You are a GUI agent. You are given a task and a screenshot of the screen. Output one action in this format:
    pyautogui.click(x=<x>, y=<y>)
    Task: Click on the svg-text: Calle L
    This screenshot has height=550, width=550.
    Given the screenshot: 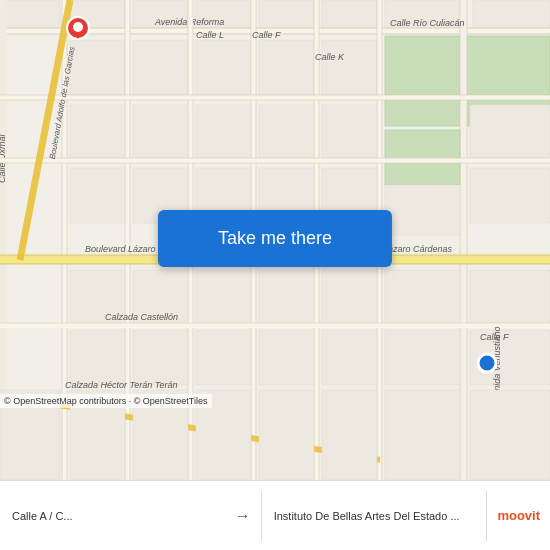 What is the action you would take?
    pyautogui.click(x=210, y=35)
    